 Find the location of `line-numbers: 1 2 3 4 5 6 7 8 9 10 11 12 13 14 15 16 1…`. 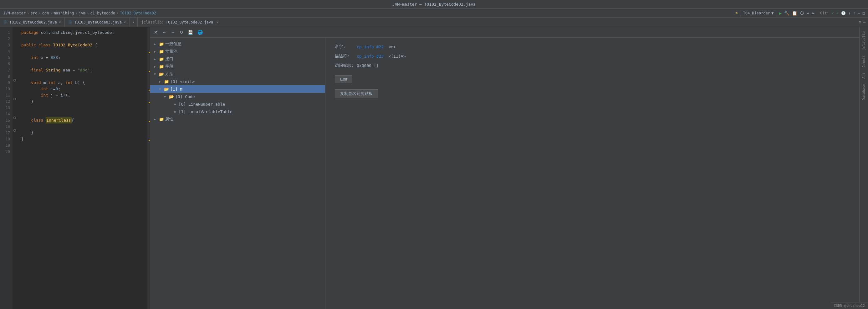

line-numbers: 1 2 3 4 5 6 7 8 9 10 11 12 13 14 15 16 1… is located at coordinates (6, 168).